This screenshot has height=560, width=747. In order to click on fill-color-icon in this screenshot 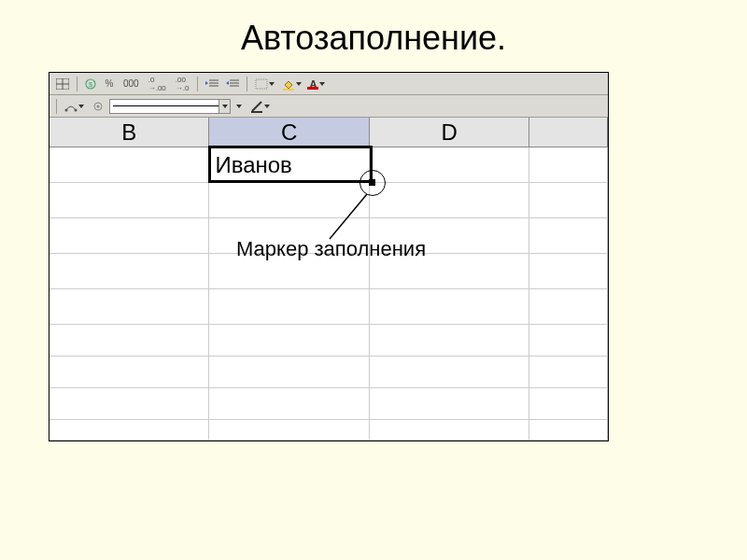, I will do `click(291, 84)`.